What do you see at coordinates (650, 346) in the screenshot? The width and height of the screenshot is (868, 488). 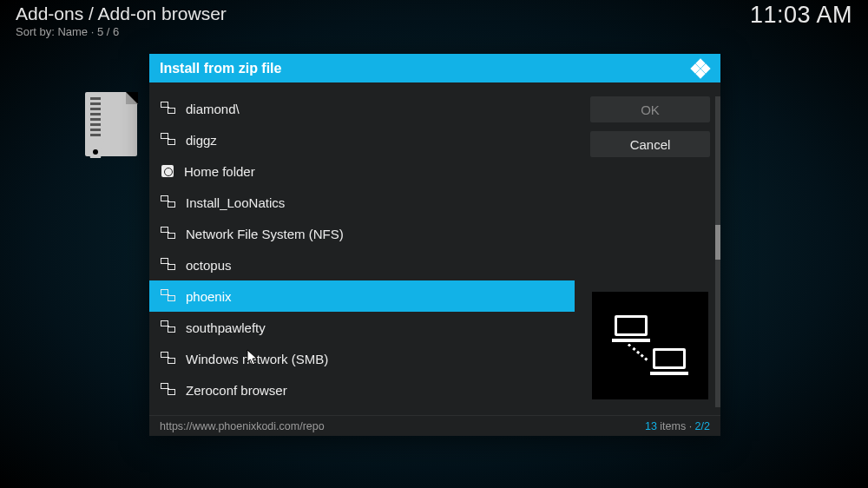 I see `source-artwork` at bounding box center [650, 346].